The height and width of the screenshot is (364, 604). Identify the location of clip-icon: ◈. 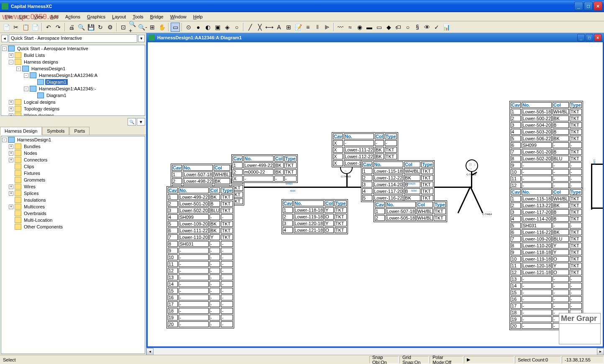
(227, 27).